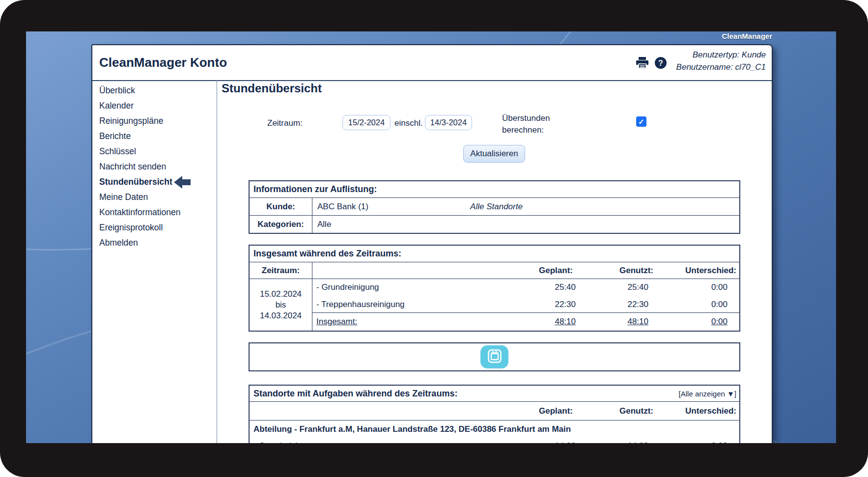  Describe the element at coordinates (154, 262) in the screenshot. I see `sidebar-nav: Überblick Kalender Reinigungspläne Beric…` at that location.